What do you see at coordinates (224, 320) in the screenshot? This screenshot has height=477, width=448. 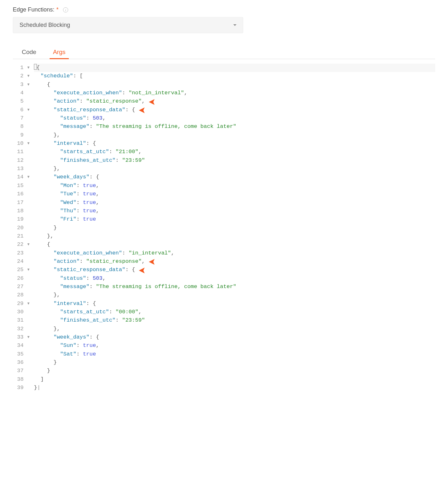 I see `editor-line: 31 "finishes_at_utc": "23:59"` at bounding box center [224, 320].